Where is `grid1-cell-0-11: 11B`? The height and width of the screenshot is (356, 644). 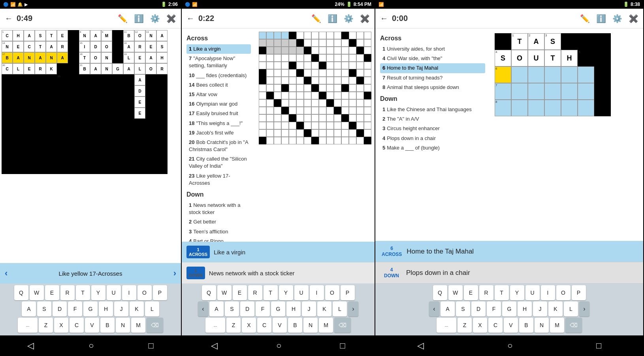 grid1-cell-0-11: 11B is located at coordinates (129, 36).